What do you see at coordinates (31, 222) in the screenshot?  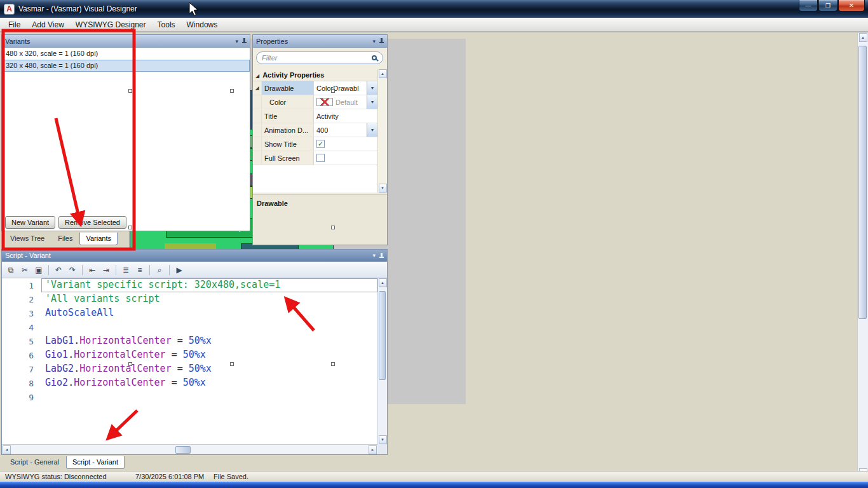 I see `new-variant-button: New Variant` at bounding box center [31, 222].